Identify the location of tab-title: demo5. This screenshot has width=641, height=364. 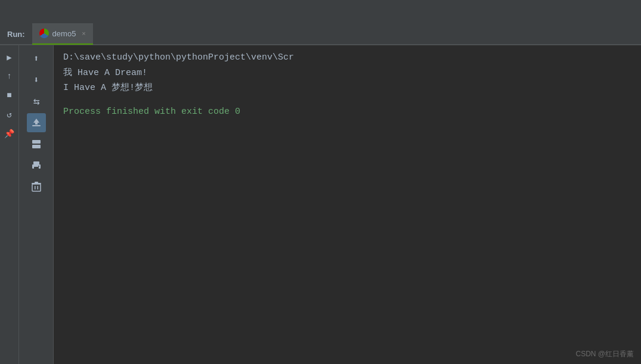
(64, 33).